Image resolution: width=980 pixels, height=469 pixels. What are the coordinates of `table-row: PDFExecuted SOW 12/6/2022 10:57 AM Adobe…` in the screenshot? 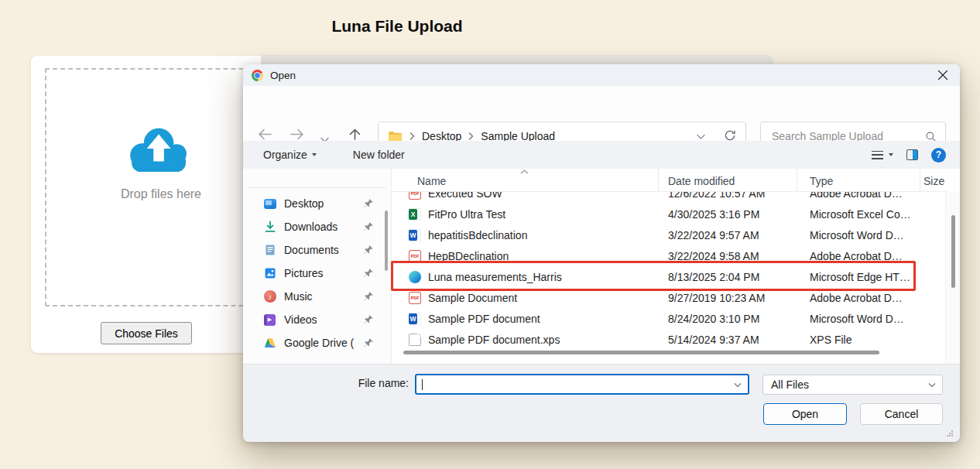 It's located at (669, 198).